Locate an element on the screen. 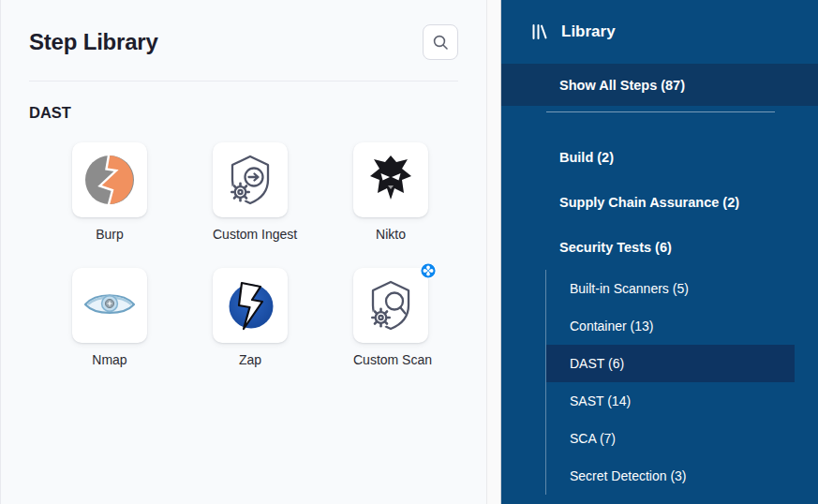  tool-label: Custom Ingest is located at coordinates (250, 234).